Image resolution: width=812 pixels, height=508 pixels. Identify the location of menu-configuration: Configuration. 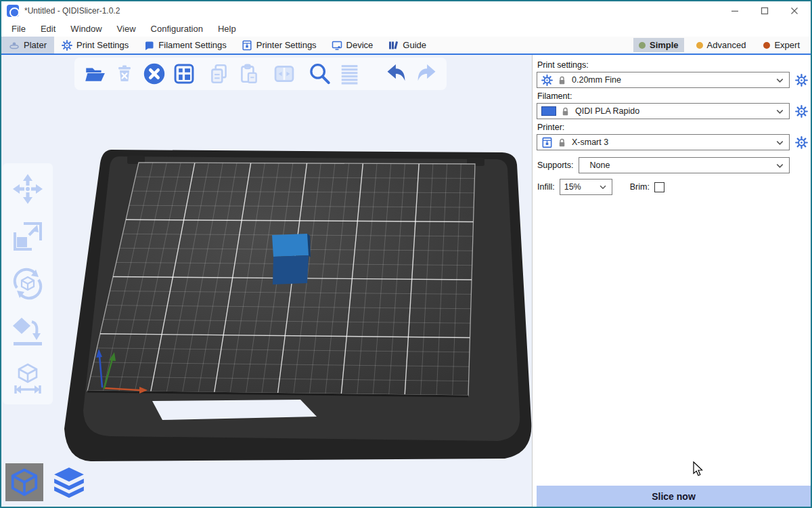
(177, 28).